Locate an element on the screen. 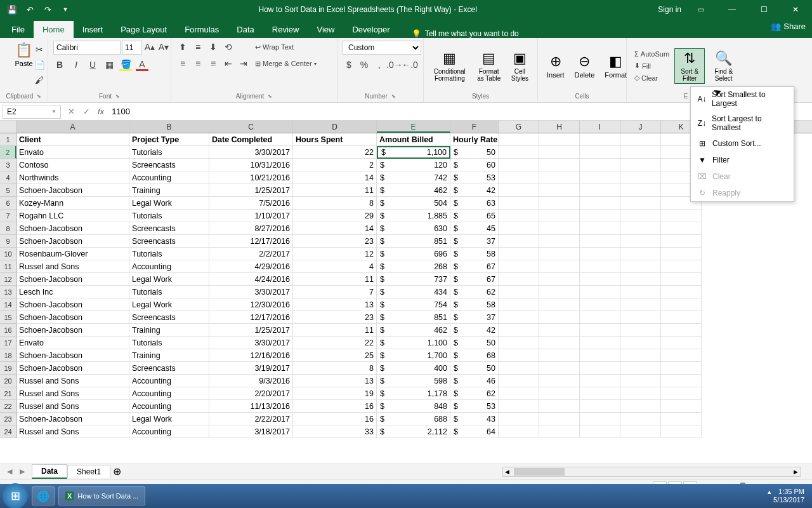 The height and width of the screenshot is (508, 812). increase-decimal-icon: .0→ is located at coordinates (395, 65).